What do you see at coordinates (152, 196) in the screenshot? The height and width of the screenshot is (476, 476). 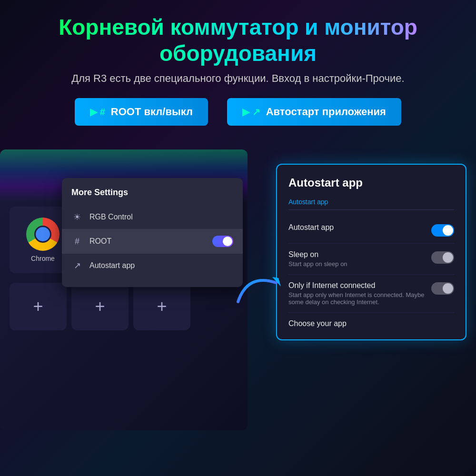 I see `settings-panel-title: More Settings` at bounding box center [152, 196].